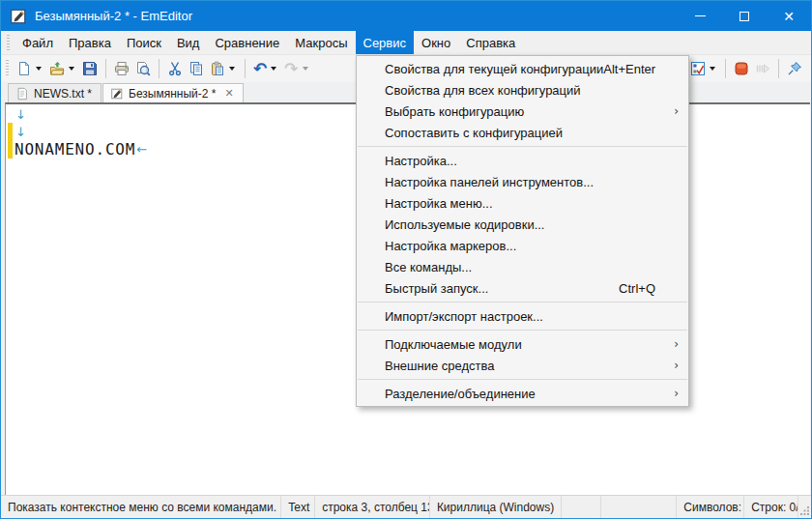  I want to click on print-icon, so click(122, 69).